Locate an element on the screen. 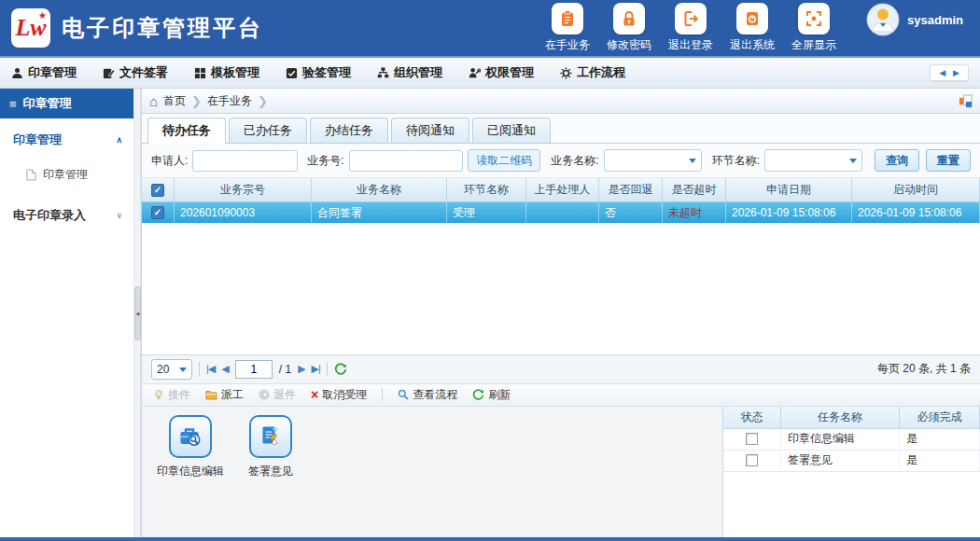 The height and width of the screenshot is (541, 980). sidebar-panel-title: 印章管理 is located at coordinates (48, 104).